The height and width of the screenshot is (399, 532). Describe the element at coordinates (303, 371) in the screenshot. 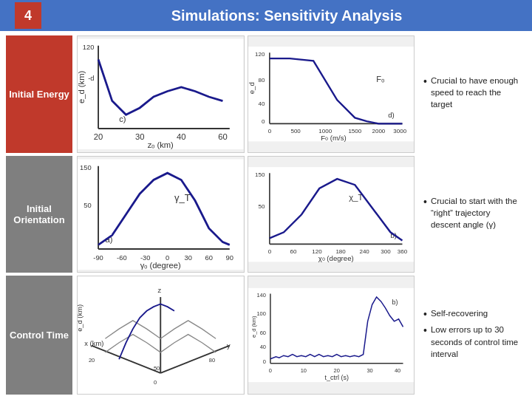

I see `svg-text: 10` at that location.